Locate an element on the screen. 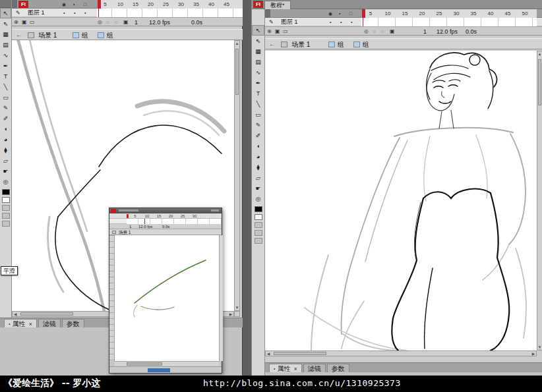 Image resolution: width=542 pixels, height=392 pixels. timeline-ruler: 5101520253035404550 is located at coordinates (449, 13).